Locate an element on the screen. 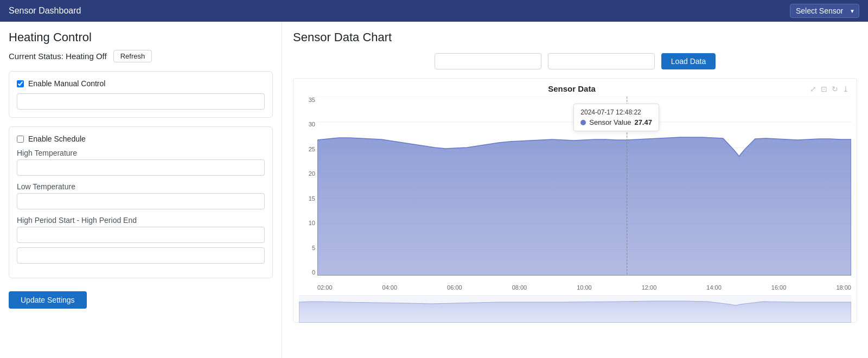 Image resolution: width=868 pixels, height=358 pixels. y-axis: 35302520151050 is located at coordinates (308, 186).